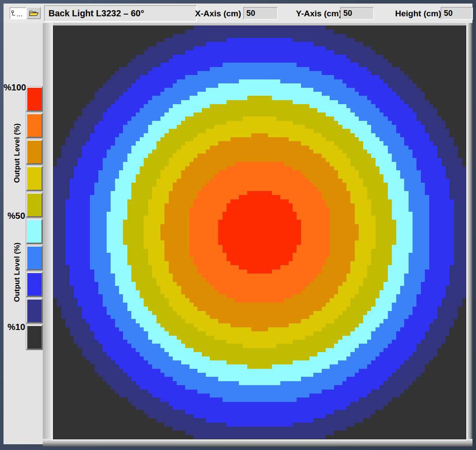 This screenshot has height=450, width=476. I want to click on path-control: ..., so click(18, 13).